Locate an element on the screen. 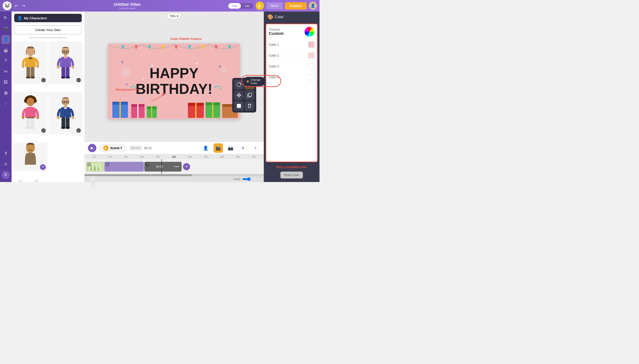 The height and width of the screenshot is (364, 639). clip-5: 5 is located at coordinates (95, 166).